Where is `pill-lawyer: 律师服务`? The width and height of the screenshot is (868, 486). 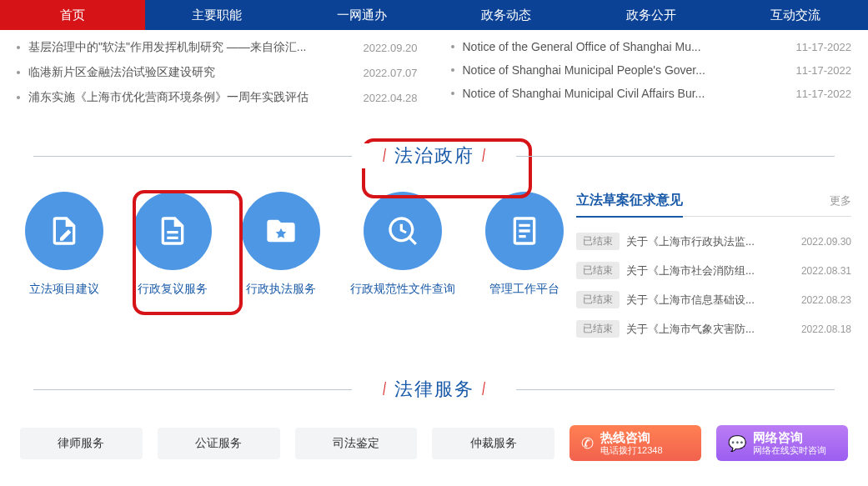
pill-lawyer: 律师服务 is located at coordinates (82, 443).